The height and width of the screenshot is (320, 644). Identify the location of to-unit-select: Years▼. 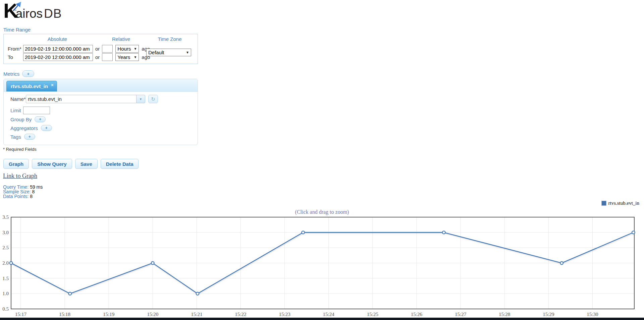
(127, 57).